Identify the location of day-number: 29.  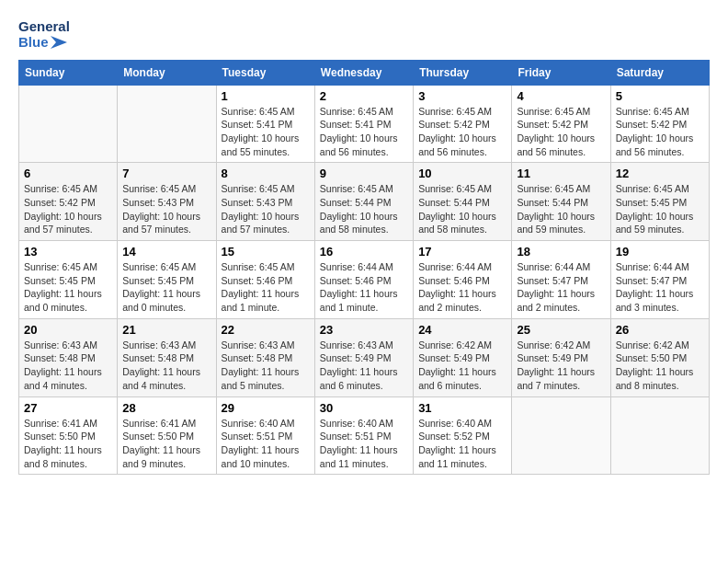
(266, 408).